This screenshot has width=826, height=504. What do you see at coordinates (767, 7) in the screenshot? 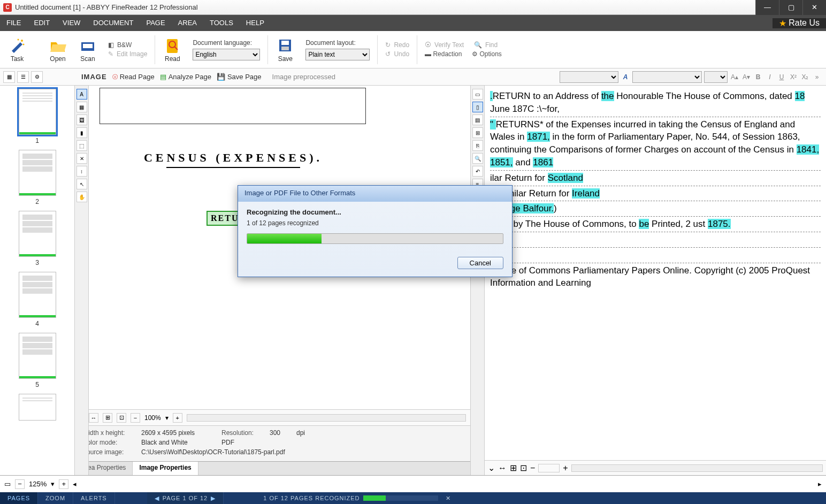
I see `minimize-button: —` at bounding box center [767, 7].